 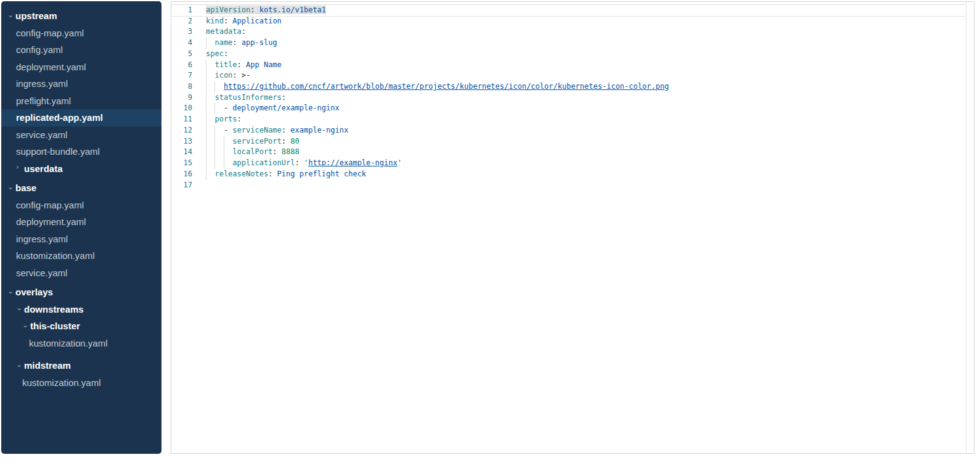 I want to click on tree-file-preflight-yaml: preflight.yaml, so click(x=81, y=101).